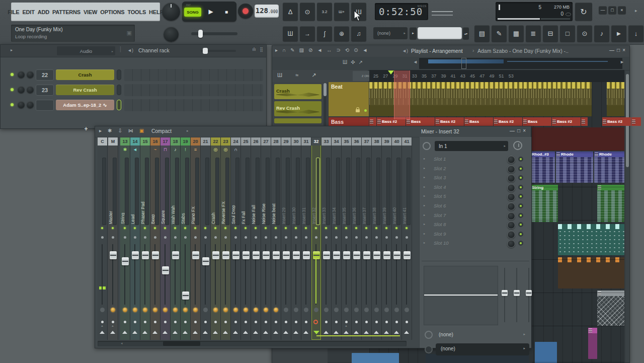 This screenshot has height=363, width=644. Describe the element at coordinates (215, 141) in the screenshot. I see `strip-number: 22` at that location.